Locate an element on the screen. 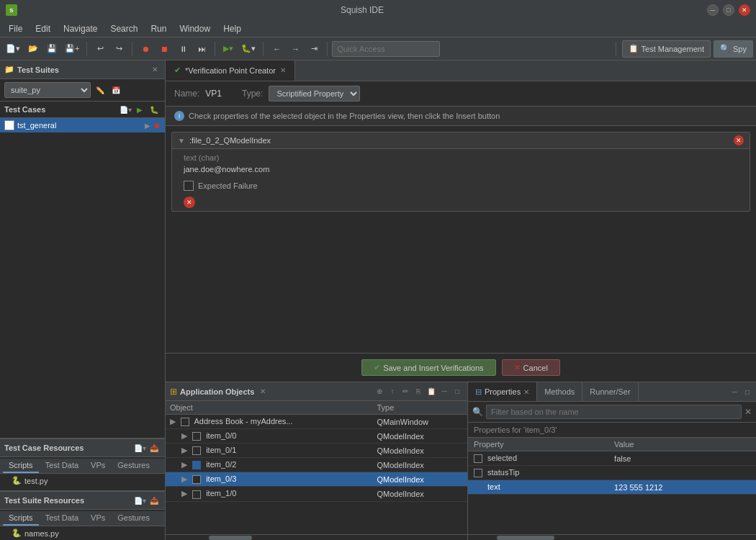  tsr-add-btn: 📄▾ is located at coordinates (140, 500).